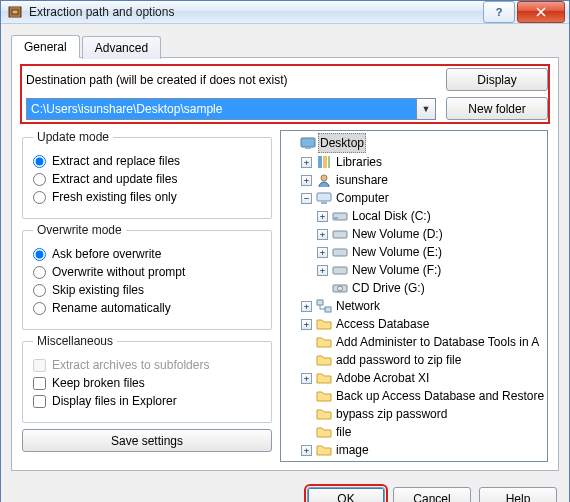 This screenshot has height=502, width=570. I want to click on cd-drive-icon, so click(340, 288).